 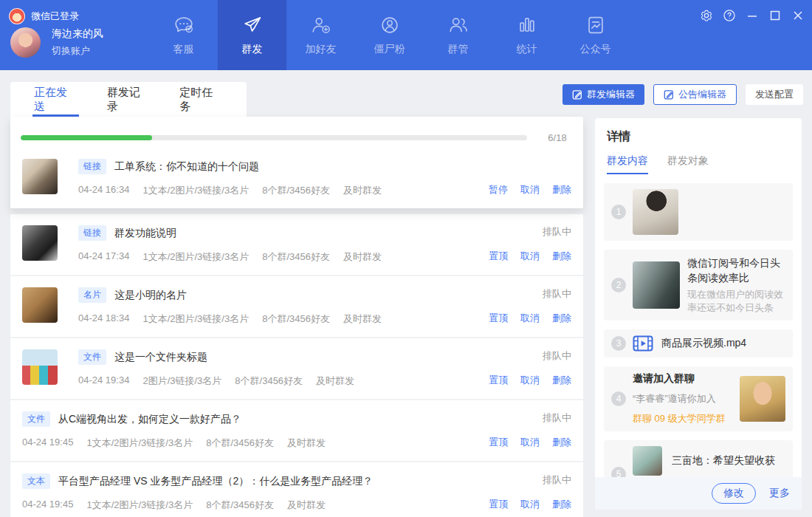 What do you see at coordinates (704, 343) in the screenshot?
I see `video-filename: 商品展示视频.mp4` at bounding box center [704, 343].